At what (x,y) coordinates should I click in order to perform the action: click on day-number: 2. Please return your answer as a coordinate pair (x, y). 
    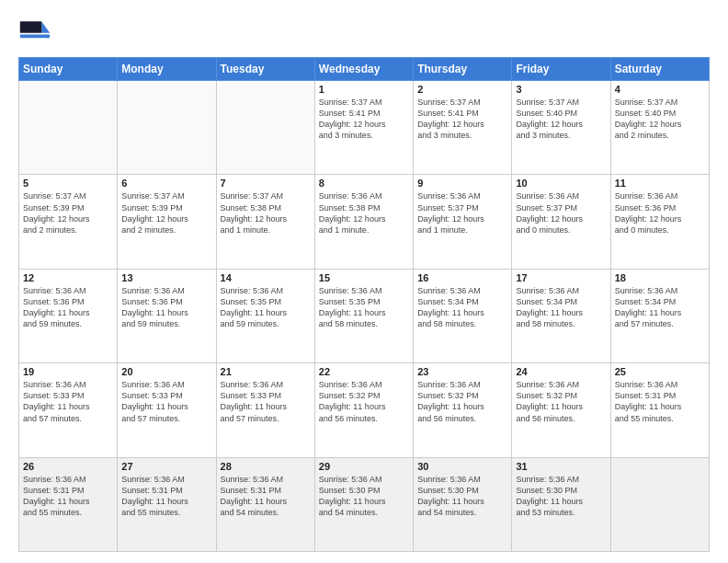
    Looking at the image, I should click on (462, 89).